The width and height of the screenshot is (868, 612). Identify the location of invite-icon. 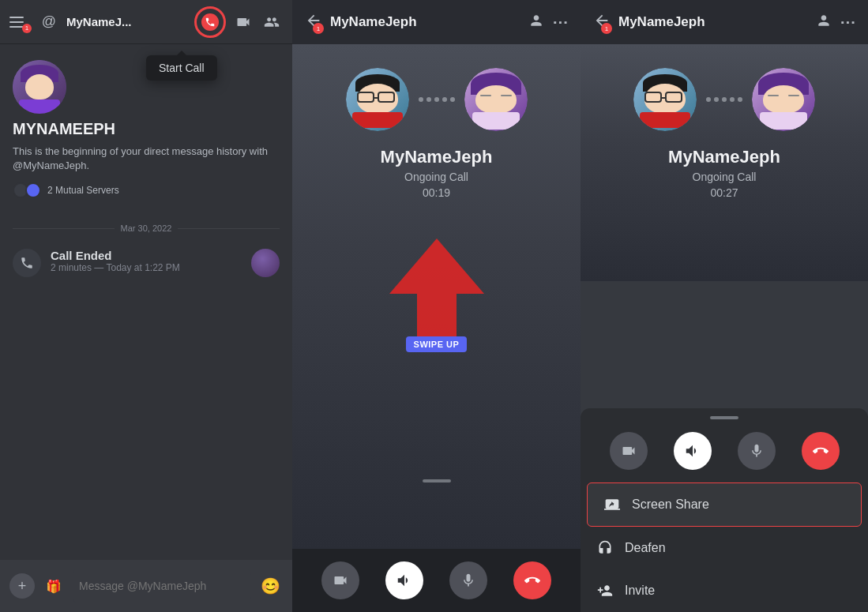
(605, 591).